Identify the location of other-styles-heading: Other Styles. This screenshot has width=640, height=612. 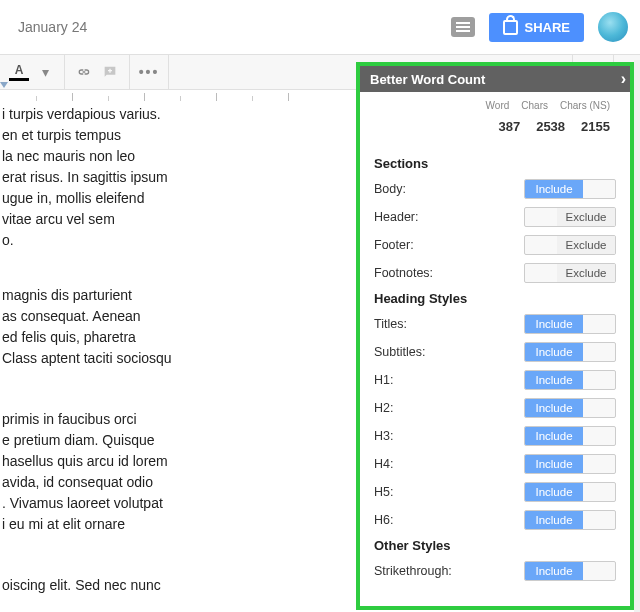
(495, 546).